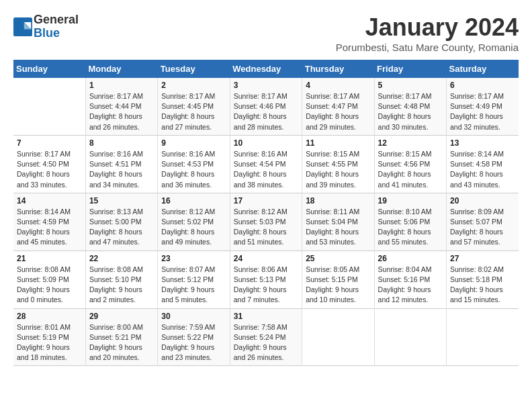 The image size is (532, 411). I want to click on day-info: Sunrise: 8:16 AMSunset: 4:53 PMDaylight:…, so click(193, 169).